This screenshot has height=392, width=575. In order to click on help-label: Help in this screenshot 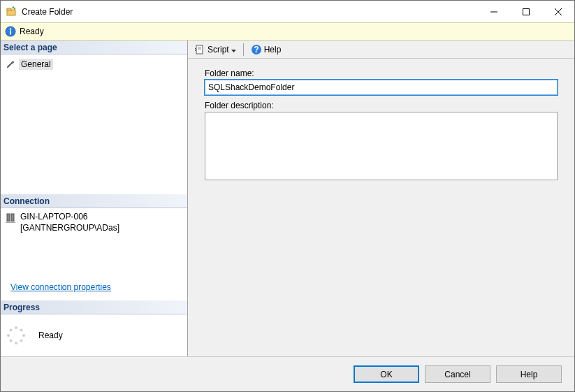, I will do `click(272, 50)`.